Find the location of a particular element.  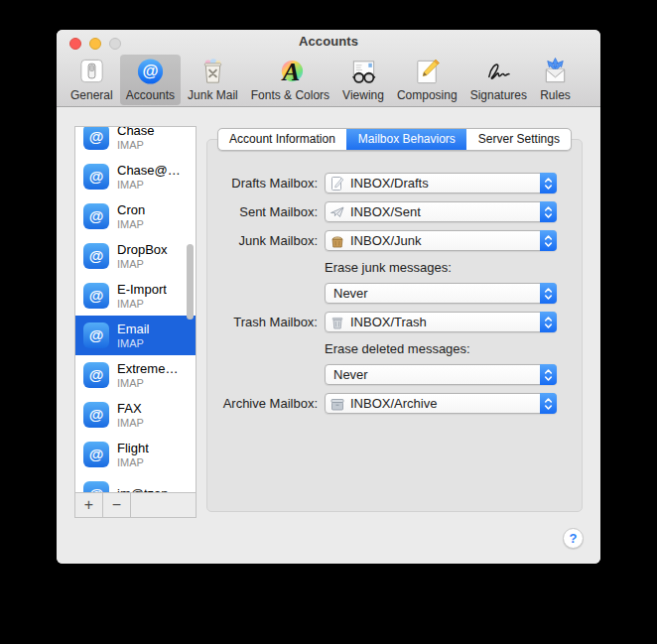

popup-value: INBOX/Drafts is located at coordinates (389, 183).